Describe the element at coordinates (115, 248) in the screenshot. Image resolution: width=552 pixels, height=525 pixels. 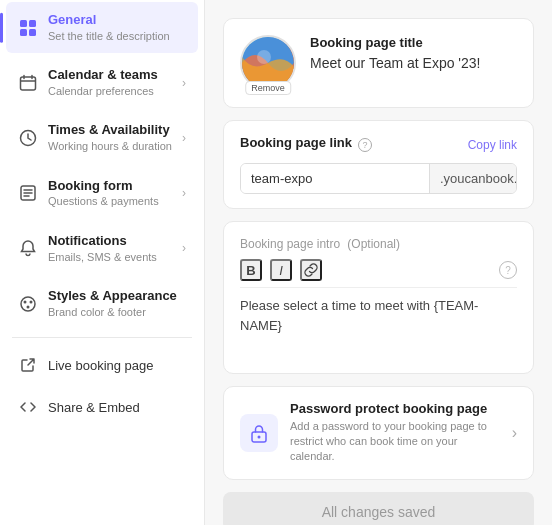
I see `sidebar-notifications-text: Notifications Emails, SMS & events` at that location.